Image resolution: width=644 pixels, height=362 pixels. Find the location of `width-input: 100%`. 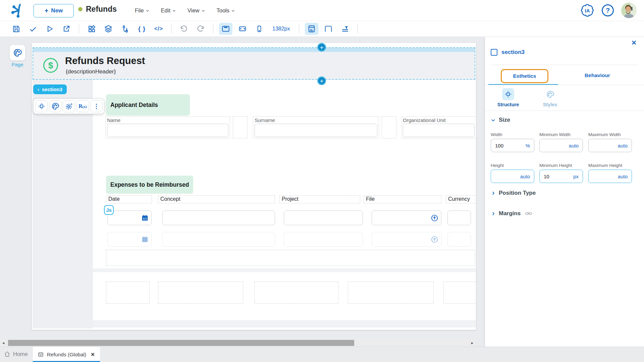

width-input: 100% is located at coordinates (513, 145).